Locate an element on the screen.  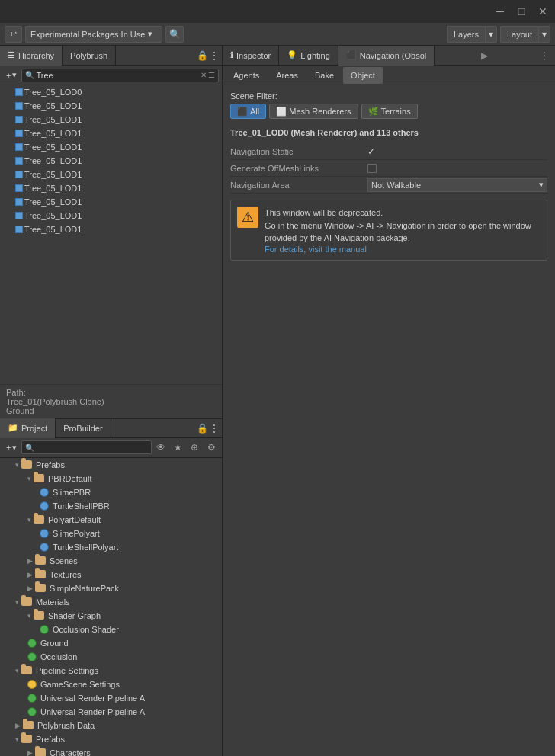
subtab-bake: Bake is located at coordinates (325, 75).